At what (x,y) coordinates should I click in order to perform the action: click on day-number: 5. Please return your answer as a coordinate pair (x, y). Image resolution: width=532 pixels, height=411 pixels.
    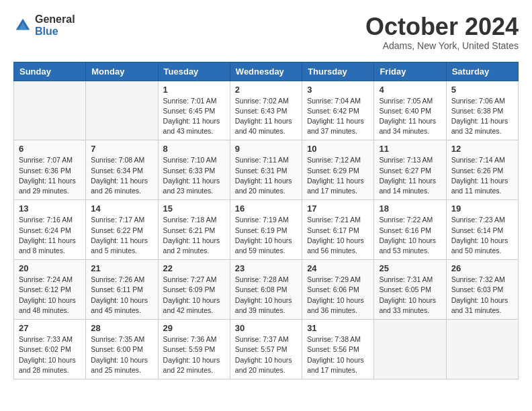
    Looking at the image, I should click on (482, 90).